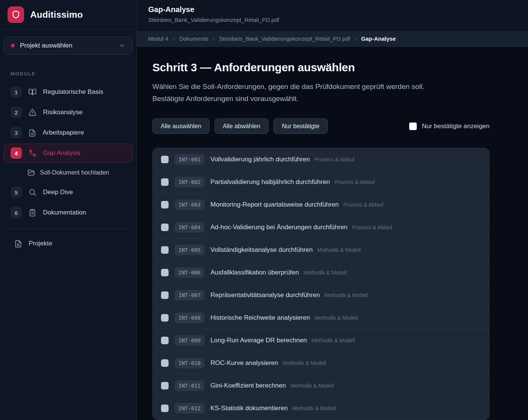  What do you see at coordinates (275, 205) in the screenshot?
I see `requirement-title: Monitoring-Report quartalsweise durchfüh…` at bounding box center [275, 205].